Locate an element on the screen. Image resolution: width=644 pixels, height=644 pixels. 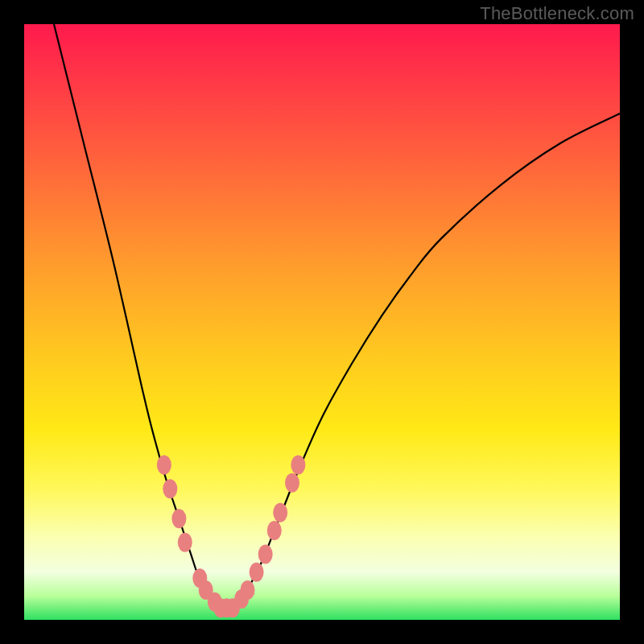
watermark-text: TheBottleneck.com is located at coordinates (557, 14).